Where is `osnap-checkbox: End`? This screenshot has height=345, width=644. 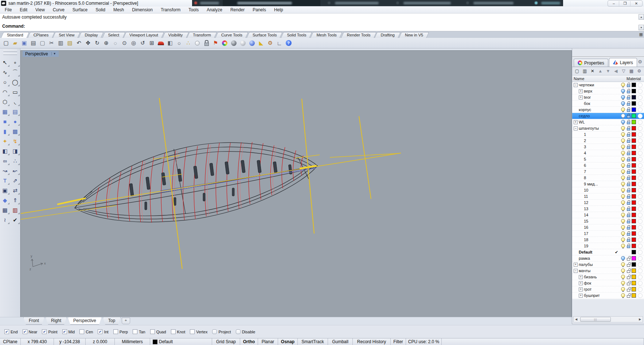 osnap-checkbox: End is located at coordinates (11, 332).